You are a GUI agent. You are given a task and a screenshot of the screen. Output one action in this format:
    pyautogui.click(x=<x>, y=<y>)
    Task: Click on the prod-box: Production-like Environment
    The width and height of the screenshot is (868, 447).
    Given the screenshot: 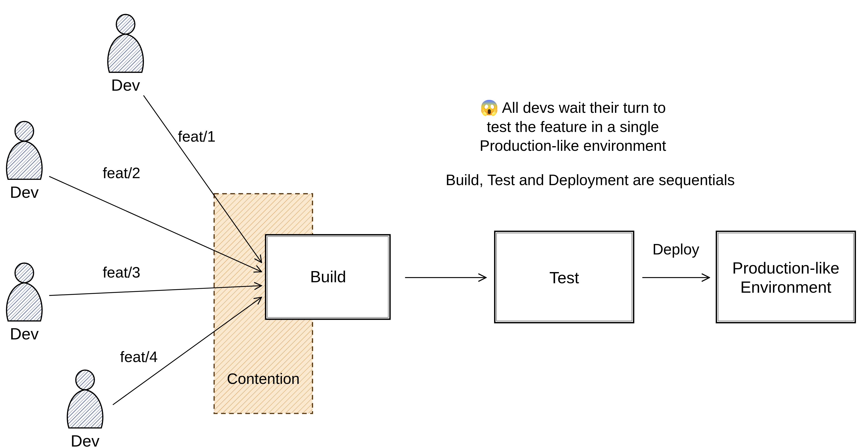 What is the action you would take?
    pyautogui.click(x=786, y=277)
    